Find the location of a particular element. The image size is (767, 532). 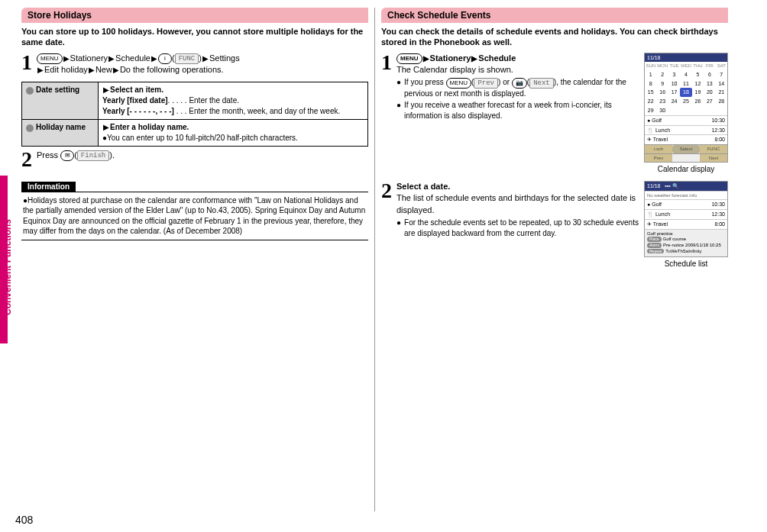

select-date-title: Select a date. is located at coordinates (518, 186).